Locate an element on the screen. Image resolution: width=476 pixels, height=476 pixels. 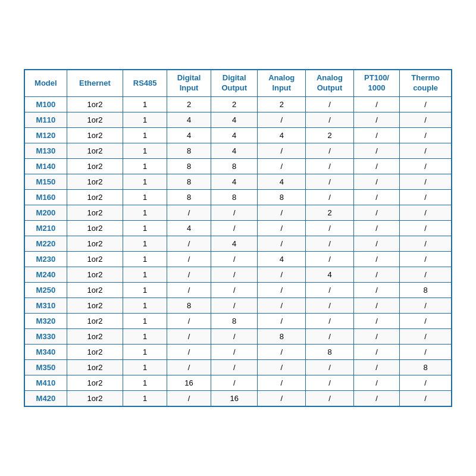
table-cell-16-2: 1 is located at coordinates (145, 352).